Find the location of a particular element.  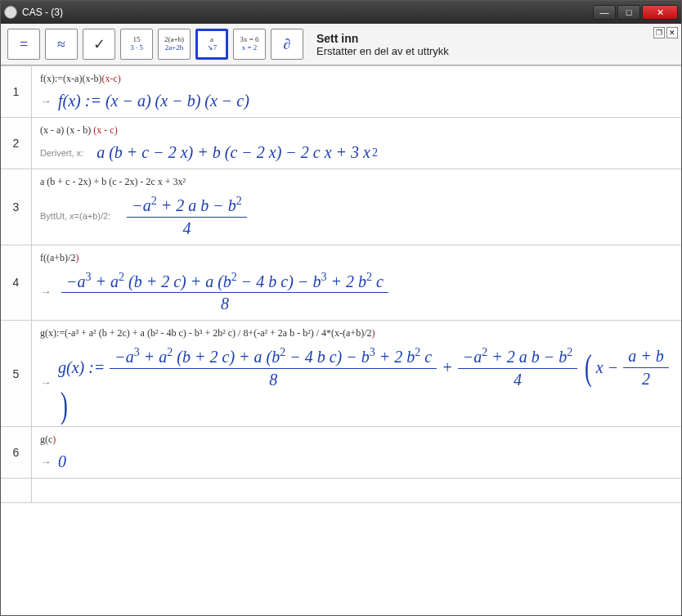

panel-restore-icon: ❐ is located at coordinates (659, 33).